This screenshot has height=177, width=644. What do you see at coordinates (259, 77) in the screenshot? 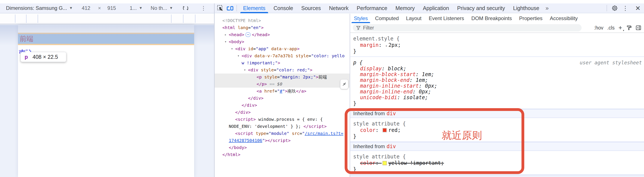
I see `code-token: <p` at bounding box center [259, 77].